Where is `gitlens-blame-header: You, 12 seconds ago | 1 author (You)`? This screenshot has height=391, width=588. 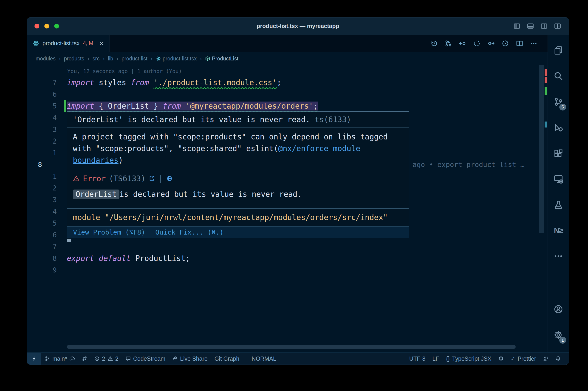
gitlens-blame-header: You, 12 seconds ago | 1 author (You) is located at coordinates (287, 71).